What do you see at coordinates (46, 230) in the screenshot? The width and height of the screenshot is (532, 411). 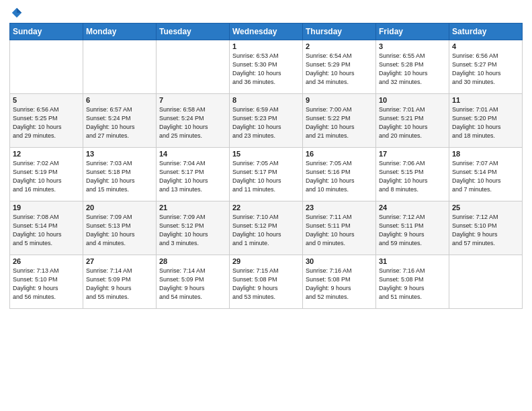 I see `day-info: Sunrise: 7:08 AM Sunset: 5:14 PM Dayligh…` at bounding box center [46, 230].